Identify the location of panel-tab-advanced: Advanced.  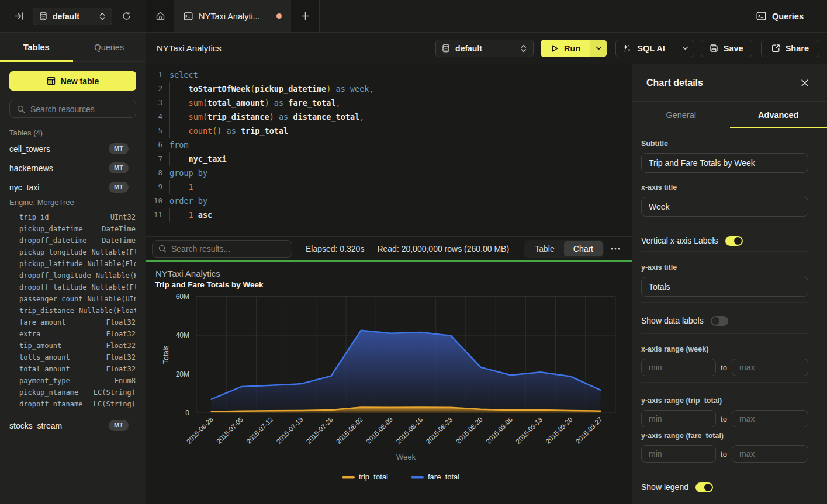
(778, 114).